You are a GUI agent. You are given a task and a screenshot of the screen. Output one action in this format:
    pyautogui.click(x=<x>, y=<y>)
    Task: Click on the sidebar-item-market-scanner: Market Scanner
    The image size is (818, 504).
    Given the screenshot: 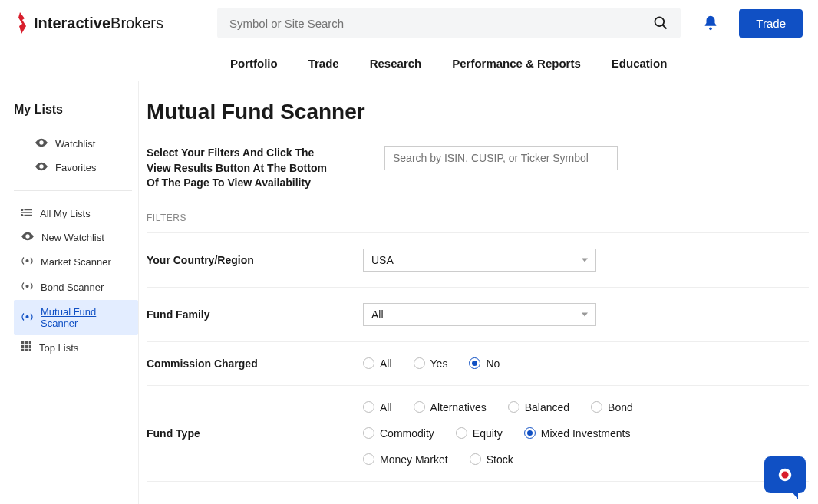 What is the action you would take?
    pyautogui.click(x=76, y=262)
    